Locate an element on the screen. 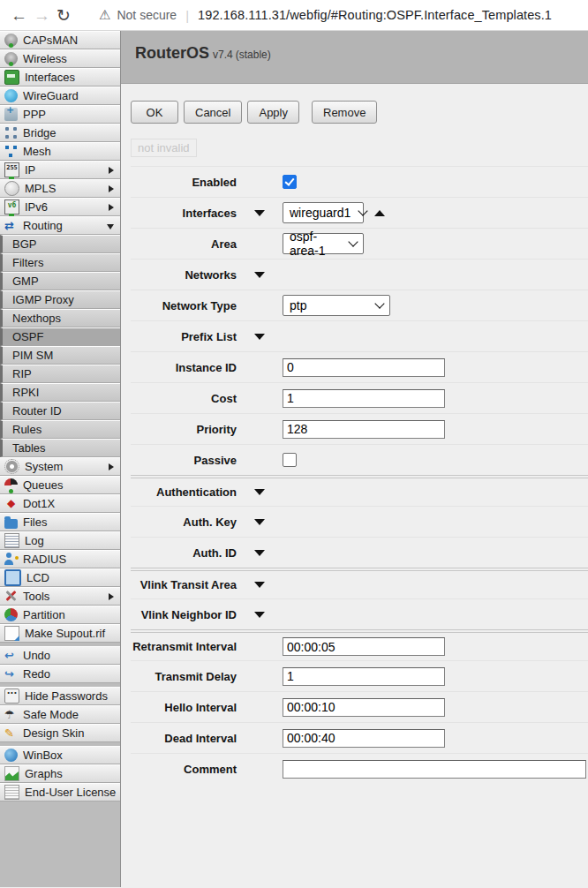 Image resolution: width=588 pixels, height=888 pixels. cancel-button: Cancel is located at coordinates (213, 112).